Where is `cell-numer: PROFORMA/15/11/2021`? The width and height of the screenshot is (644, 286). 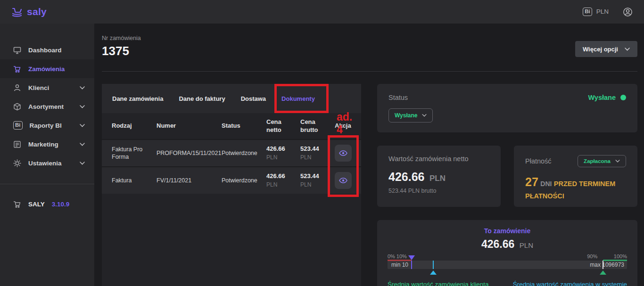 cell-numer: PROFORMA/15/11/2021 is located at coordinates (189, 153).